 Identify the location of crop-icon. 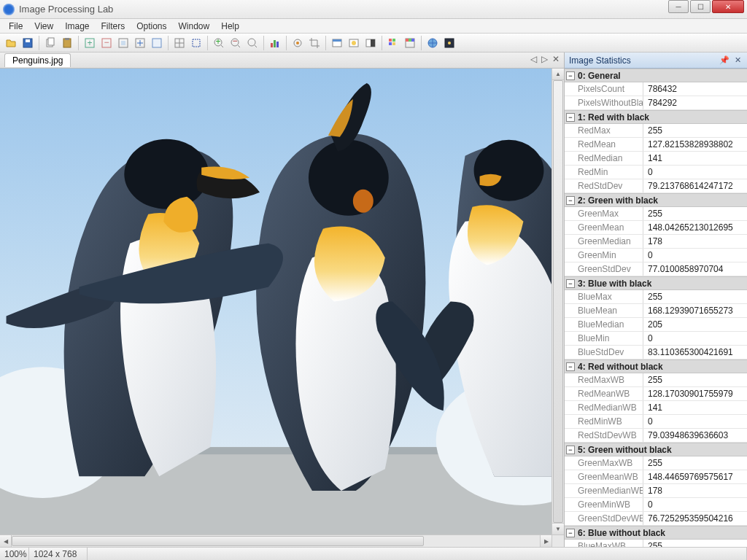
(314, 43).